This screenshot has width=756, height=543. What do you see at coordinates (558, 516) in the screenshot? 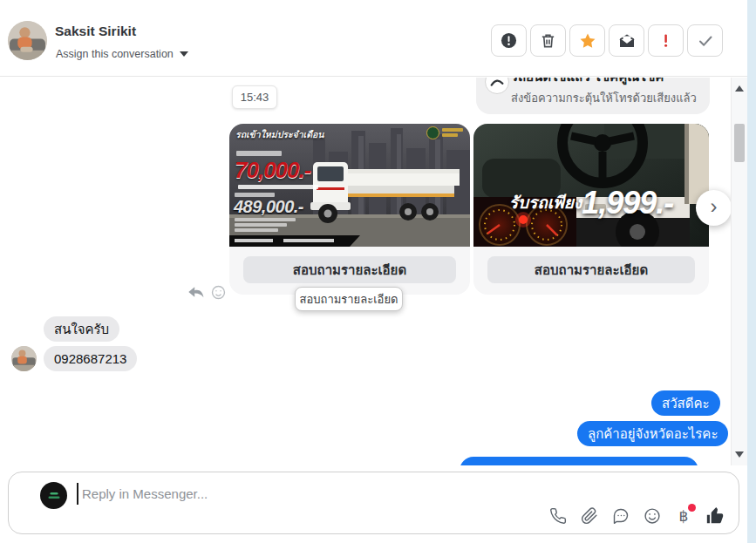
I see `phone-icon` at bounding box center [558, 516].